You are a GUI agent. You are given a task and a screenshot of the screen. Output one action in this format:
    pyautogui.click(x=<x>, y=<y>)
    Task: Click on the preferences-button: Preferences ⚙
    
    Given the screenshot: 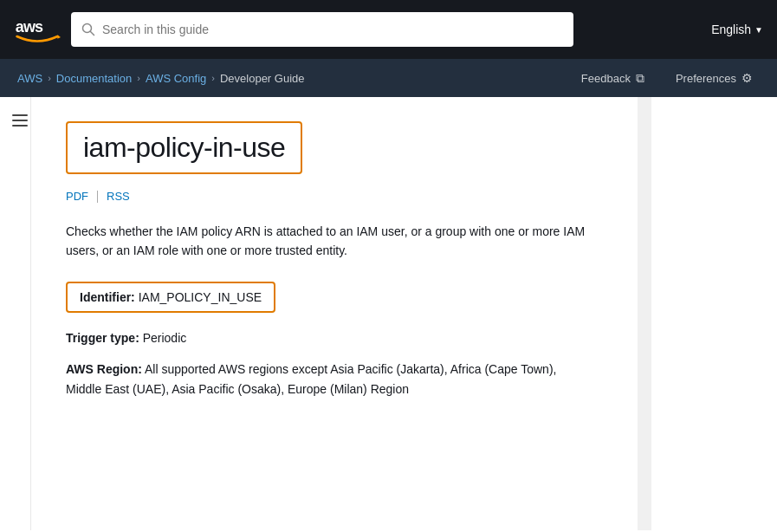 What is the action you would take?
    pyautogui.click(x=714, y=78)
    